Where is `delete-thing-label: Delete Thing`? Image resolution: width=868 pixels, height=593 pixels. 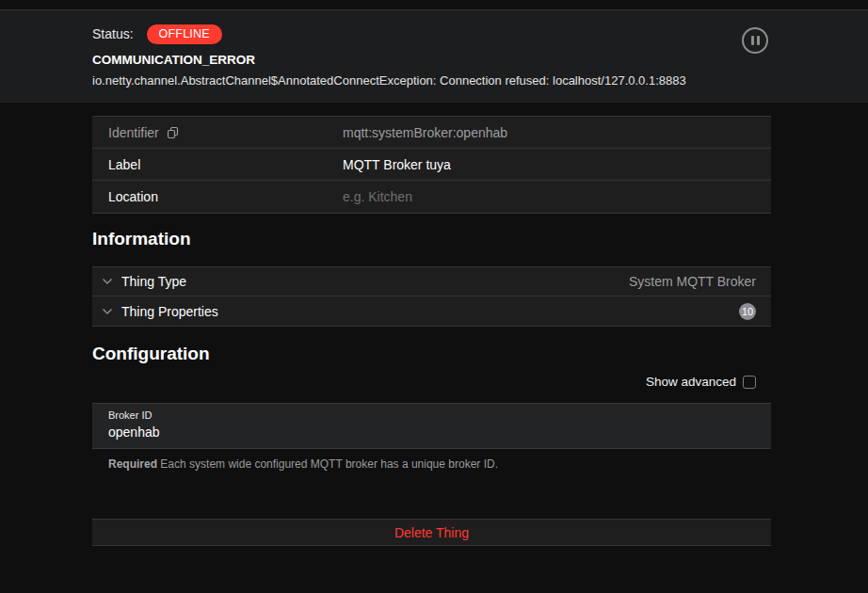
delete-thing-label: Delete Thing is located at coordinates (431, 533).